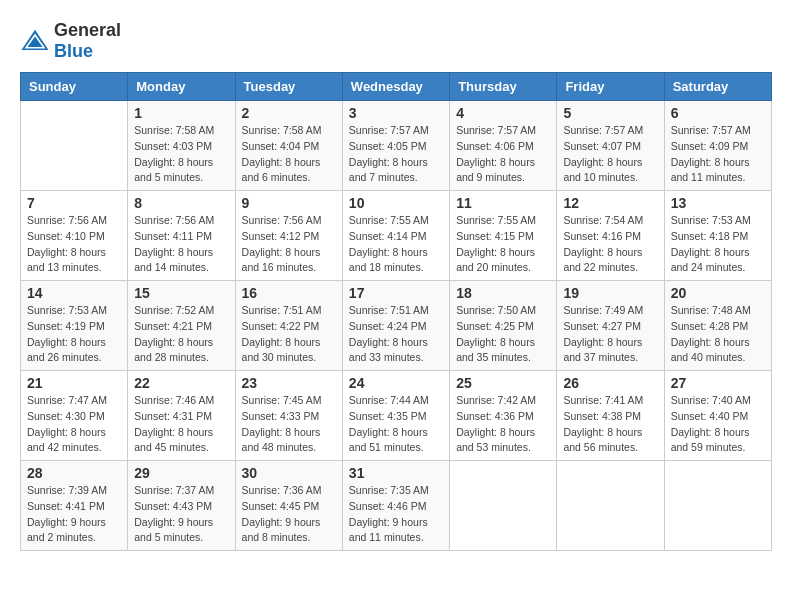 This screenshot has width=792, height=612. I want to click on day-number: 18, so click(503, 293).